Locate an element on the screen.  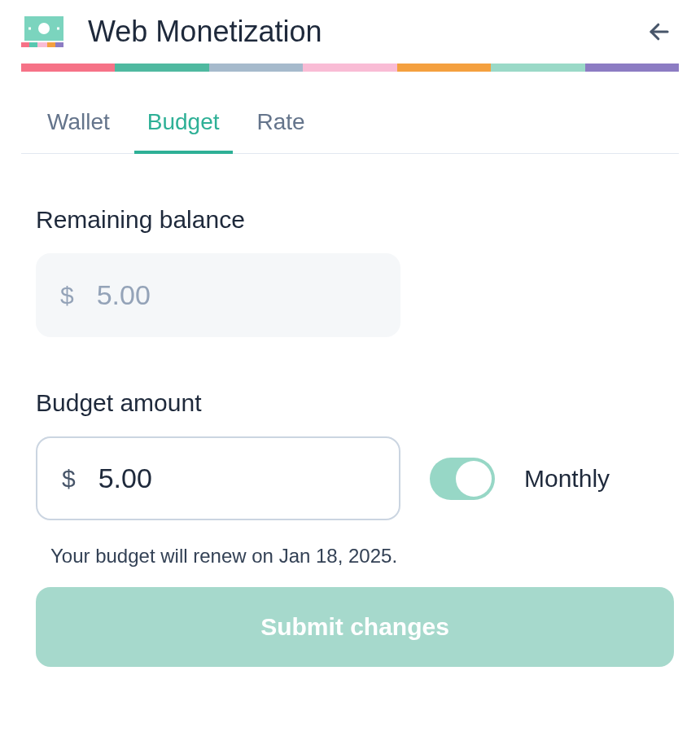
back-button is located at coordinates (659, 32).